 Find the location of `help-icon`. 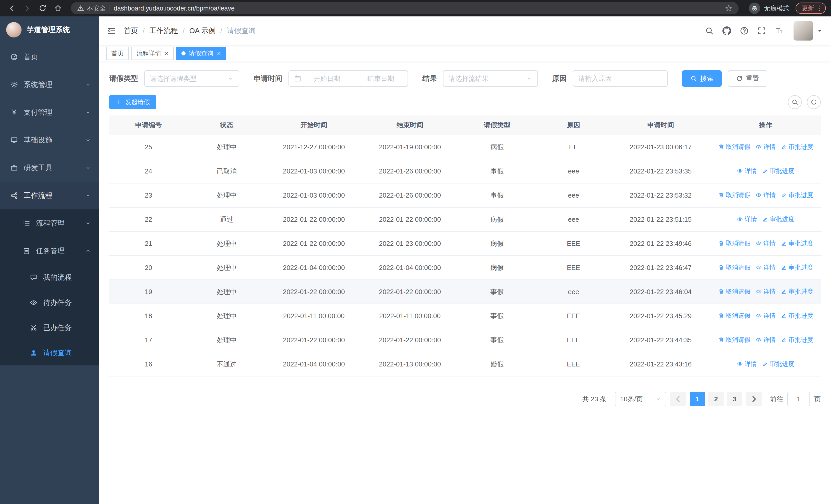

help-icon is located at coordinates (744, 31).